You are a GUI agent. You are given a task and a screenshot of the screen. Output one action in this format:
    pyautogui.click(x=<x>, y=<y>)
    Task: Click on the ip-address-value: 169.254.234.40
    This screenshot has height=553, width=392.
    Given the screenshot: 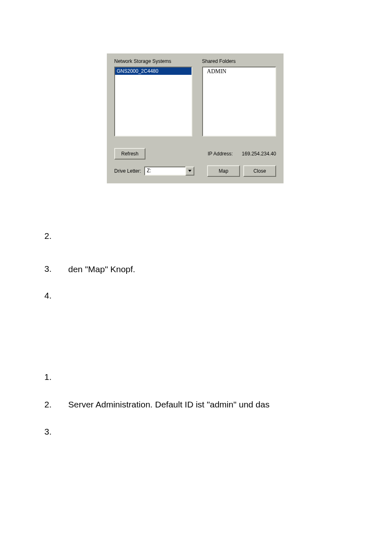 What is the action you would take?
    pyautogui.click(x=259, y=154)
    